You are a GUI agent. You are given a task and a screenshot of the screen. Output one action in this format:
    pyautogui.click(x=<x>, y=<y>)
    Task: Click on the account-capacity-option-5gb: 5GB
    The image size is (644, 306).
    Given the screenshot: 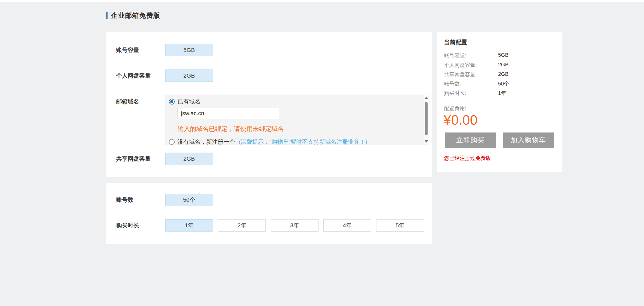 What is the action you would take?
    pyautogui.click(x=189, y=50)
    